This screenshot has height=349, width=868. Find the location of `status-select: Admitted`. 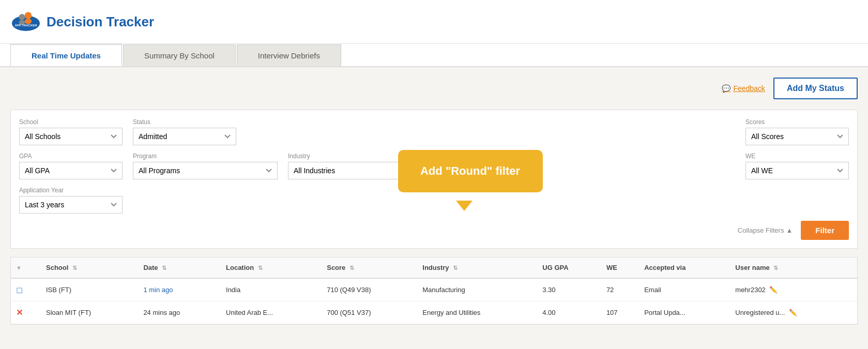

status-select: Admitted is located at coordinates (185, 136).